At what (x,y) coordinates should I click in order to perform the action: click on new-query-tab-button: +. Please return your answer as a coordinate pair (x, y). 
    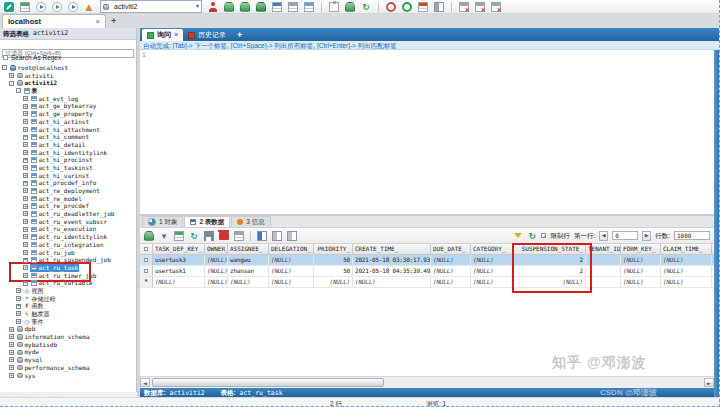
    Looking at the image, I should click on (240, 35).